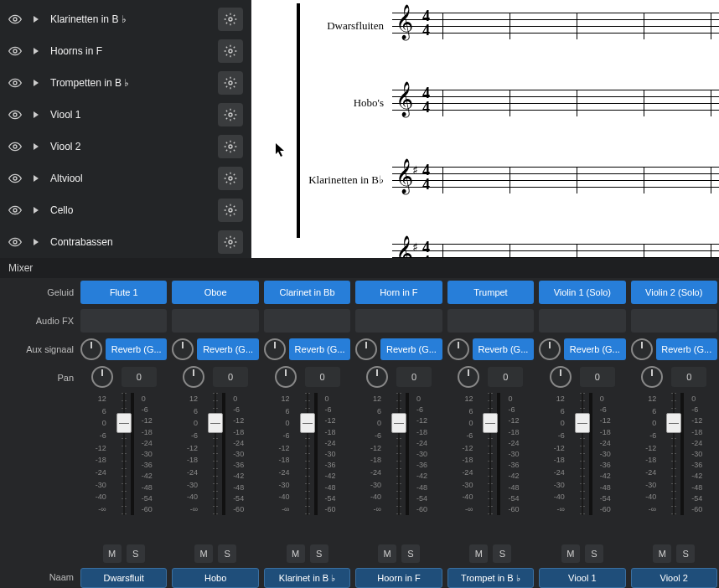 This screenshot has width=719, height=588. I want to click on channel-name-field: Hobo, so click(215, 578).